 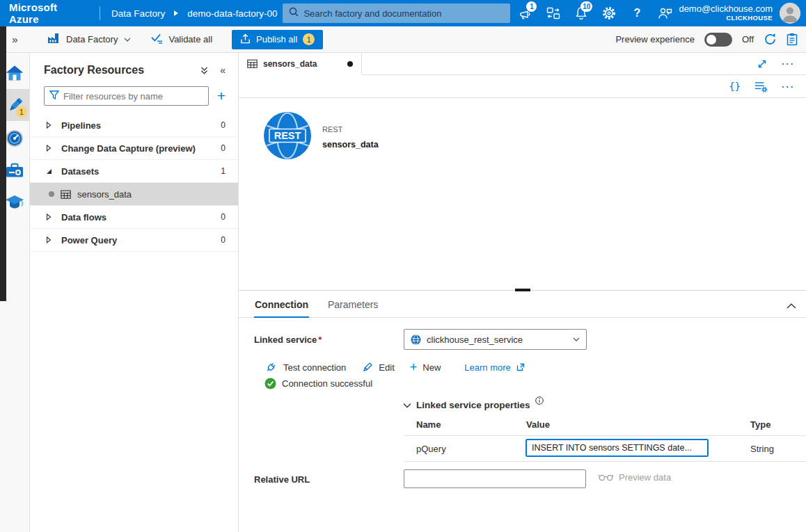 What do you see at coordinates (54, 171) in the screenshot?
I see `chevron-expanded-icon` at bounding box center [54, 171].